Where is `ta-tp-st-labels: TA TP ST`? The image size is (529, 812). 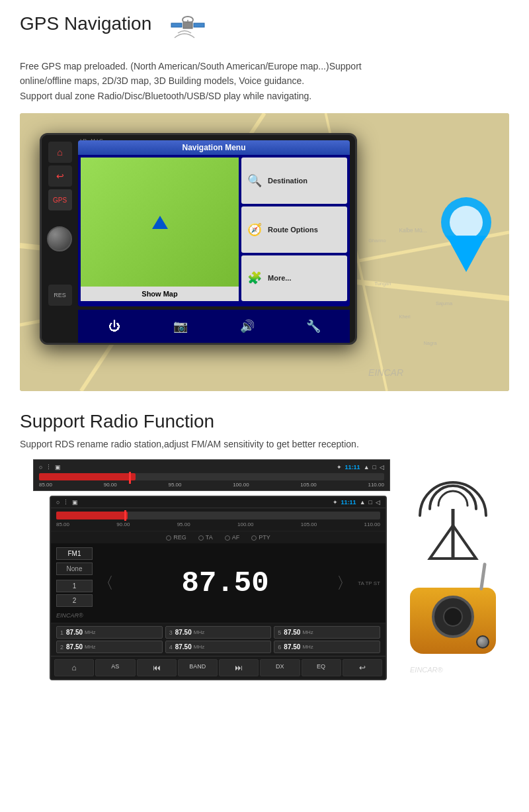 ta-tp-st-labels: TA TP ST is located at coordinates (369, 584).